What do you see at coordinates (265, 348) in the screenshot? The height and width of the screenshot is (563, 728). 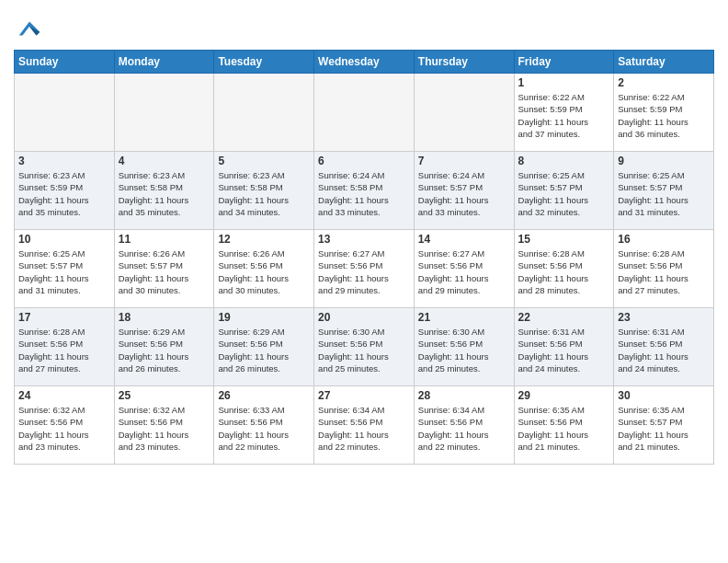 I see `calendar-cell: 19Sunrise: 6:29 AM Sunset: 5:56 PM Dayli…` at bounding box center [265, 348].